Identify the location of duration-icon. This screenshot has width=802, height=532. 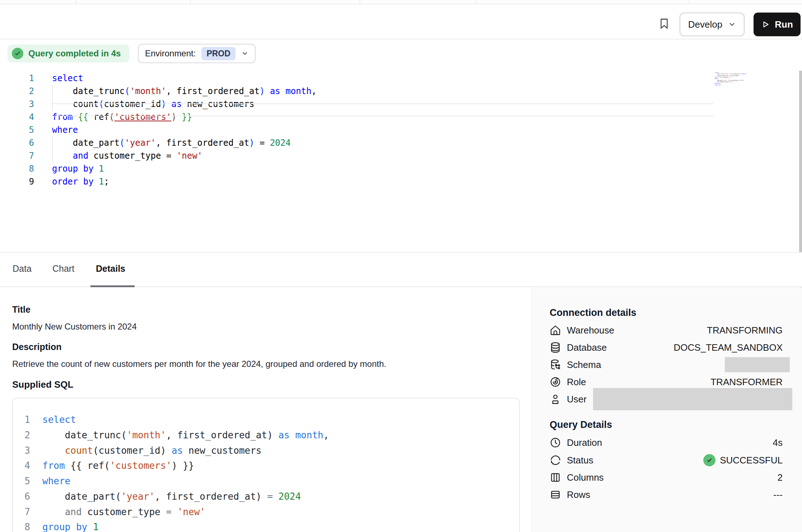
(555, 443).